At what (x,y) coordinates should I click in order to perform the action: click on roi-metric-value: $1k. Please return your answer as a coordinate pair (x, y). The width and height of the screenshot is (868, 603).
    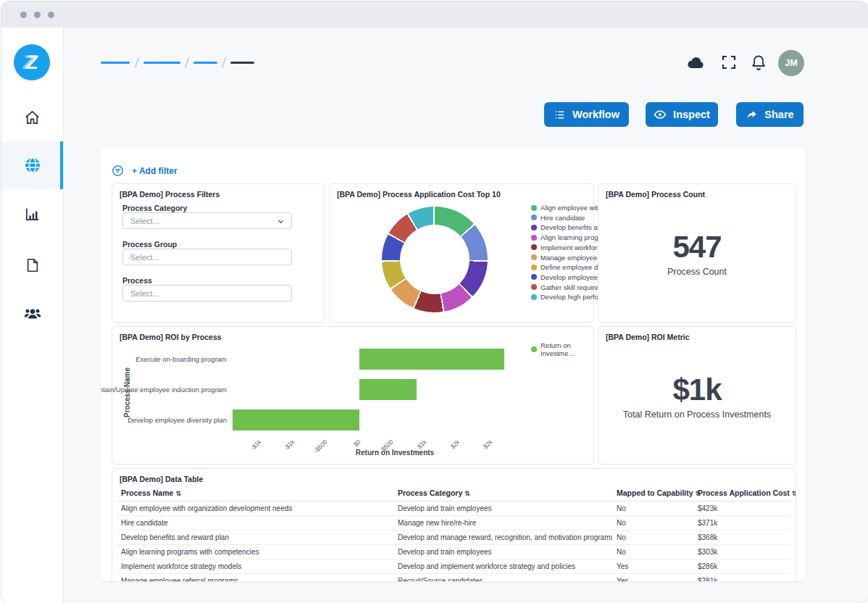
    Looking at the image, I should click on (697, 390).